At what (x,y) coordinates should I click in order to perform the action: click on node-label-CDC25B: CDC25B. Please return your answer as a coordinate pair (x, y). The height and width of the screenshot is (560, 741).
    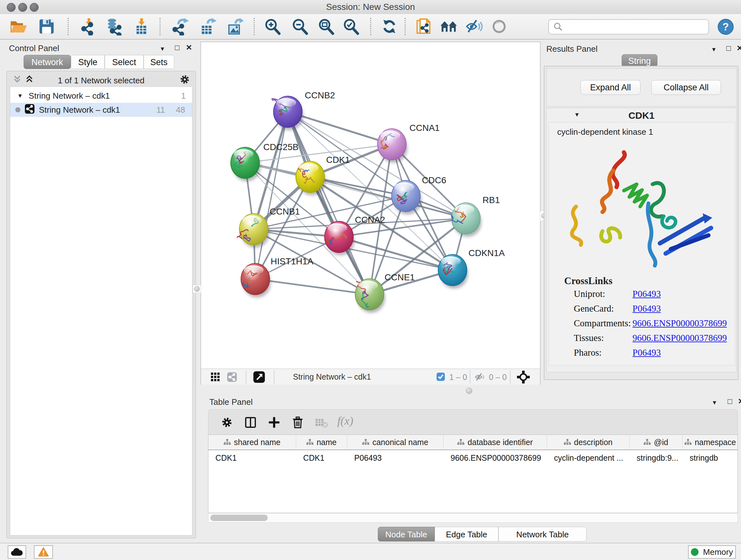
    Looking at the image, I should click on (281, 147).